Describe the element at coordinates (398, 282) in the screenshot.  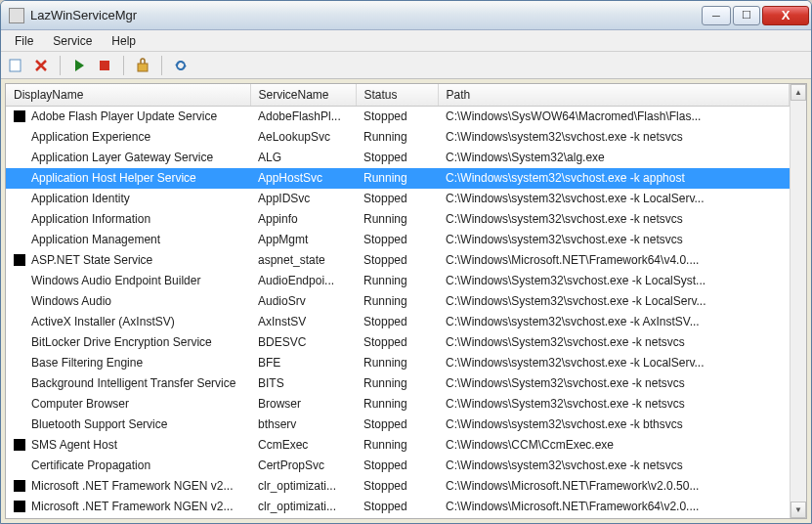
I see `table-row: Windows Audio Endpoint BuilderAudioEndpo…` at that location.